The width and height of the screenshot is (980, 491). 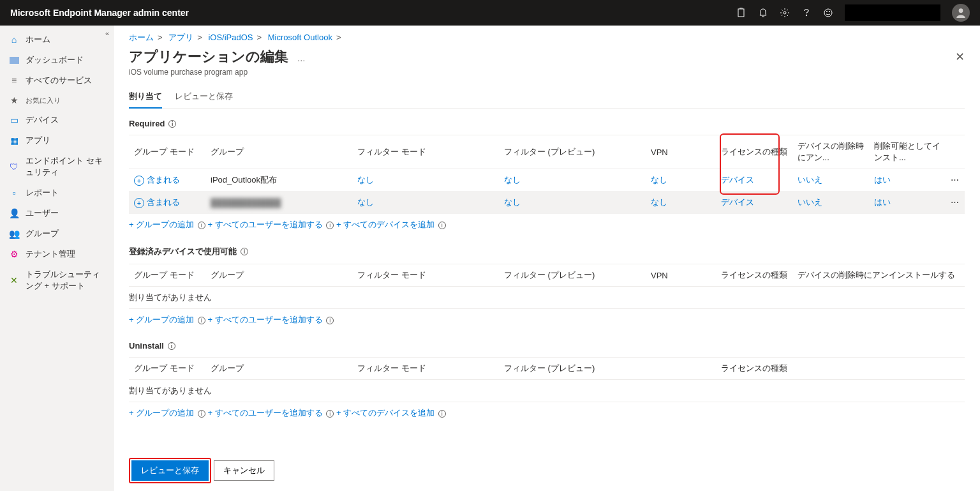 What do you see at coordinates (14, 167) in the screenshot?
I see `shield-icon: 🛡` at bounding box center [14, 167].